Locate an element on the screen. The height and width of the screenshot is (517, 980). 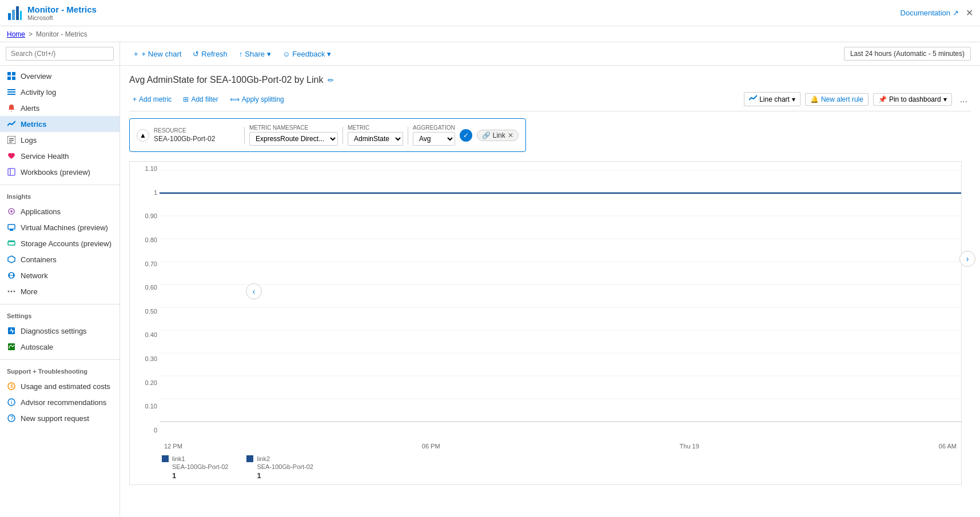
nav-arrow-left: ‹ is located at coordinates (254, 291).